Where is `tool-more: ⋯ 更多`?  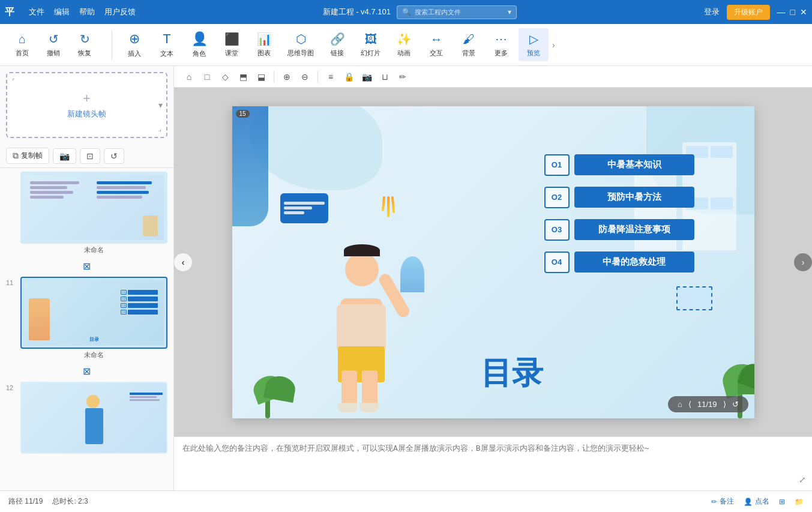 tool-more: ⋯ 更多 is located at coordinates (501, 44).